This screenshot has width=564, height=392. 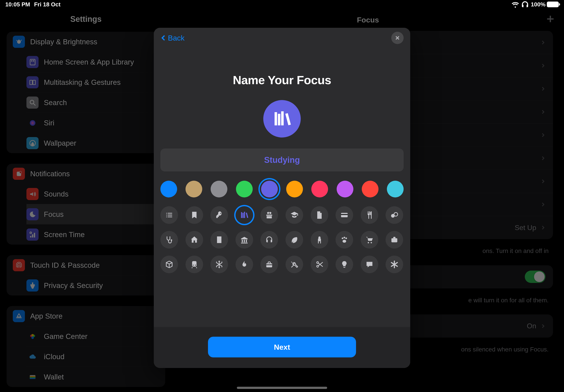 What do you see at coordinates (344, 240) in the screenshot?
I see `pawprint-icon` at bounding box center [344, 240].